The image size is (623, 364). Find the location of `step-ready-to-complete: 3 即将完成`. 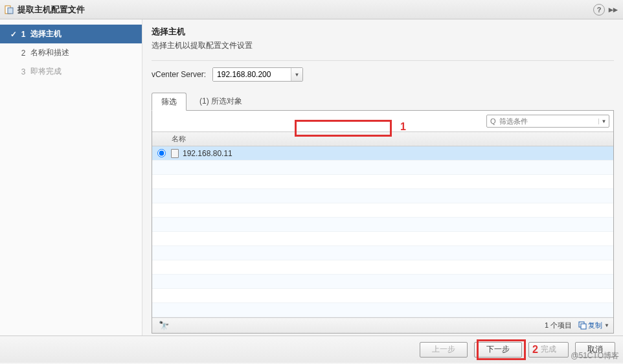

step-ready-to-complete: 3 即将完成 is located at coordinates (71, 71).